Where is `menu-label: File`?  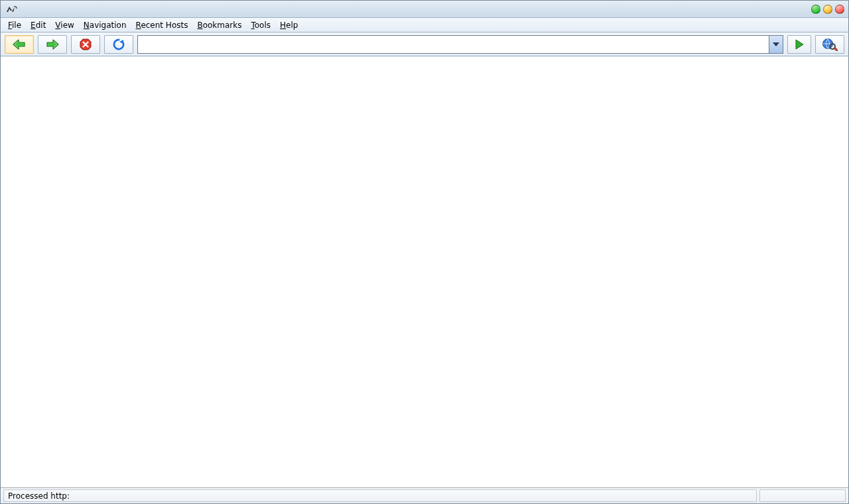
menu-label: File is located at coordinates (15, 25).